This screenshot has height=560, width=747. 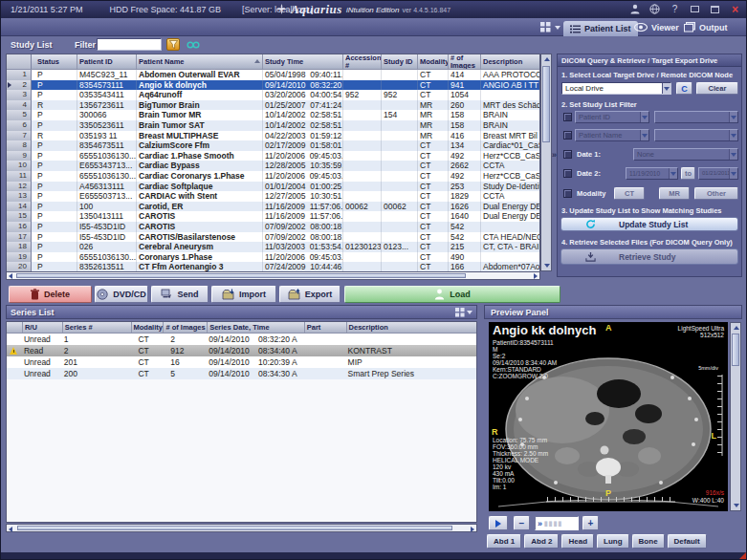 I want to click on col-patient-name: Patient Name, so click(x=200, y=61).